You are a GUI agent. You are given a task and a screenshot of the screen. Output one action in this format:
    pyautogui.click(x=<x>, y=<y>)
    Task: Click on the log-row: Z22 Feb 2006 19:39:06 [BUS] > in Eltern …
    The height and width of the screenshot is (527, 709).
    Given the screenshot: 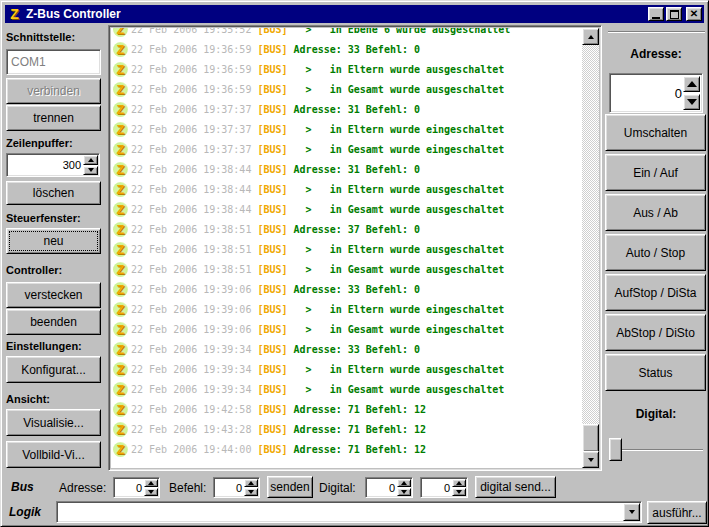 What is the action you would take?
    pyautogui.click(x=347, y=309)
    